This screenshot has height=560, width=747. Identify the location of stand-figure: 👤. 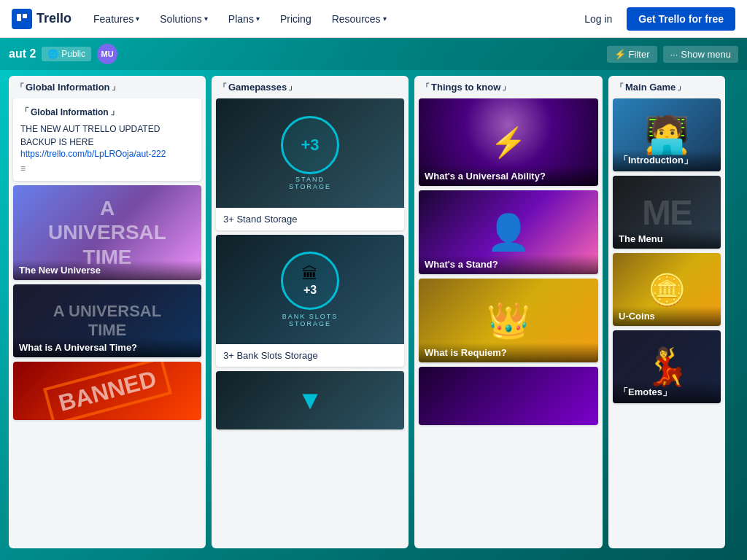
(508, 233).